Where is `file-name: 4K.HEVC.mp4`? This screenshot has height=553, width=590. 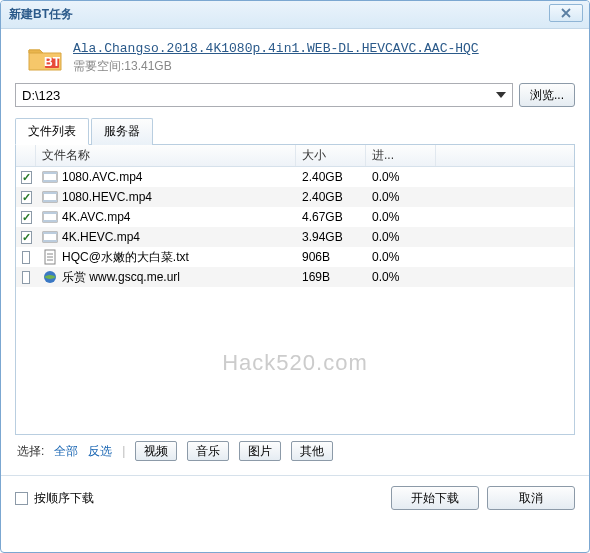
file-name: 4K.HEVC.mp4 is located at coordinates (101, 237).